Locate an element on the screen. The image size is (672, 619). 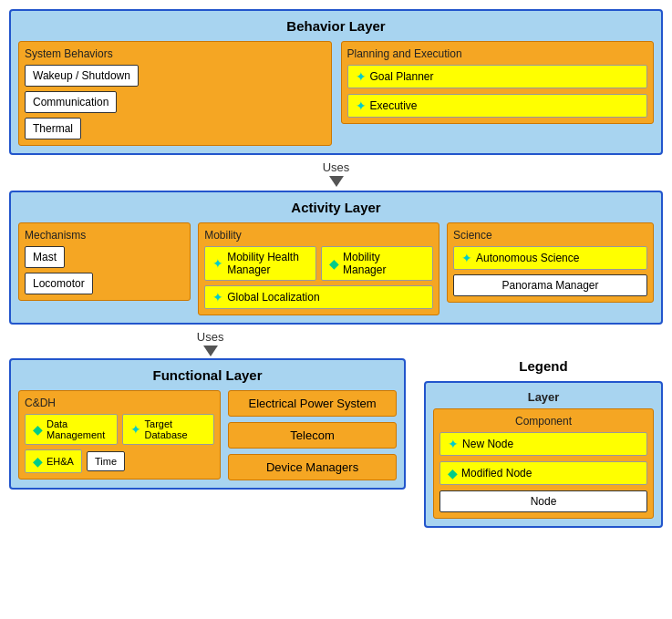
dm-diamond-icon: ◆ is located at coordinates (38, 429).